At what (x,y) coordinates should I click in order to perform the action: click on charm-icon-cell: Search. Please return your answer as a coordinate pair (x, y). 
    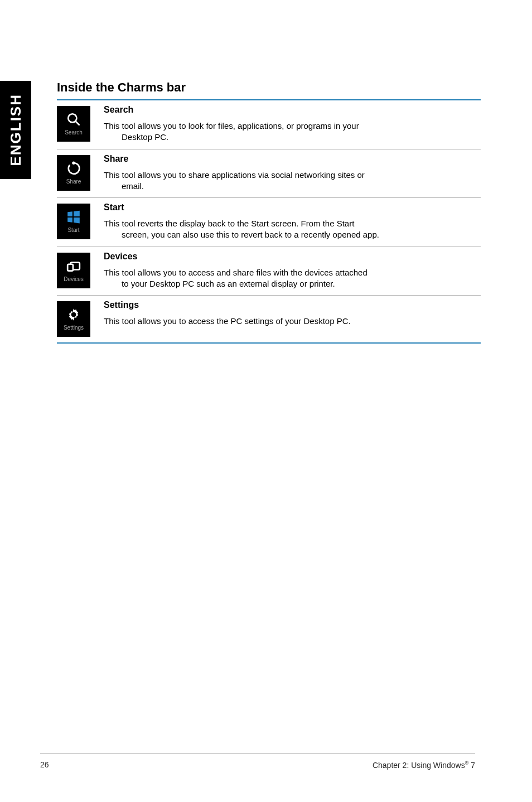
    Looking at the image, I should click on (75, 124).